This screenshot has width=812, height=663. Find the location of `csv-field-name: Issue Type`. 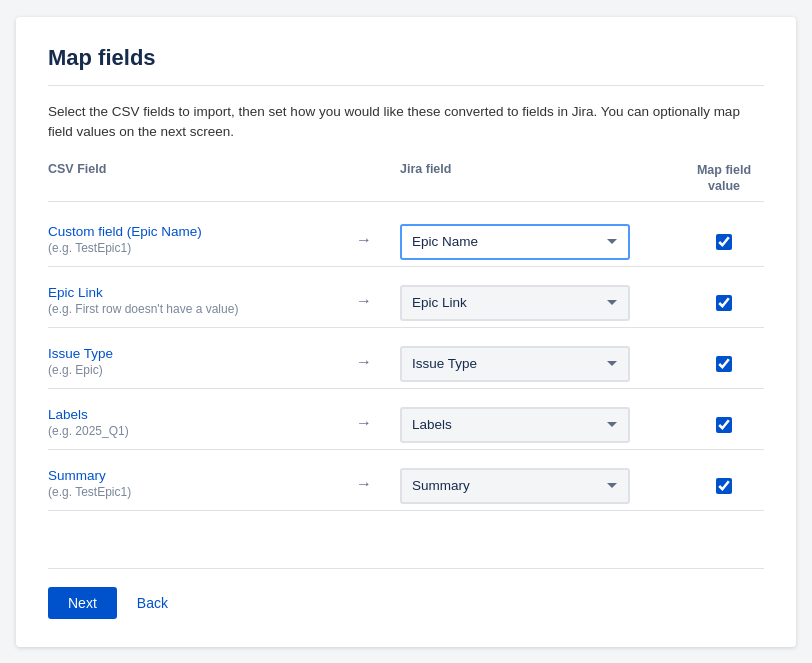

csv-field-name: Issue Type is located at coordinates (198, 354).